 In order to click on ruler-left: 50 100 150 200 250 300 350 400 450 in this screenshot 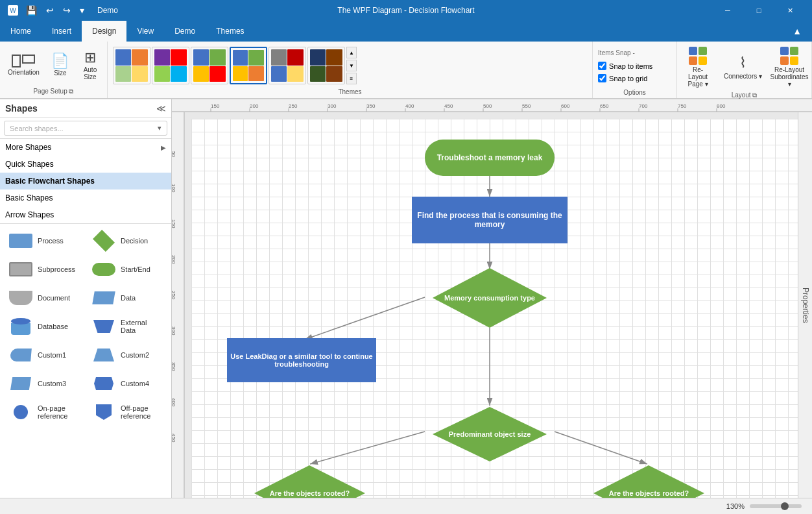, I will do `click(178, 305)`.